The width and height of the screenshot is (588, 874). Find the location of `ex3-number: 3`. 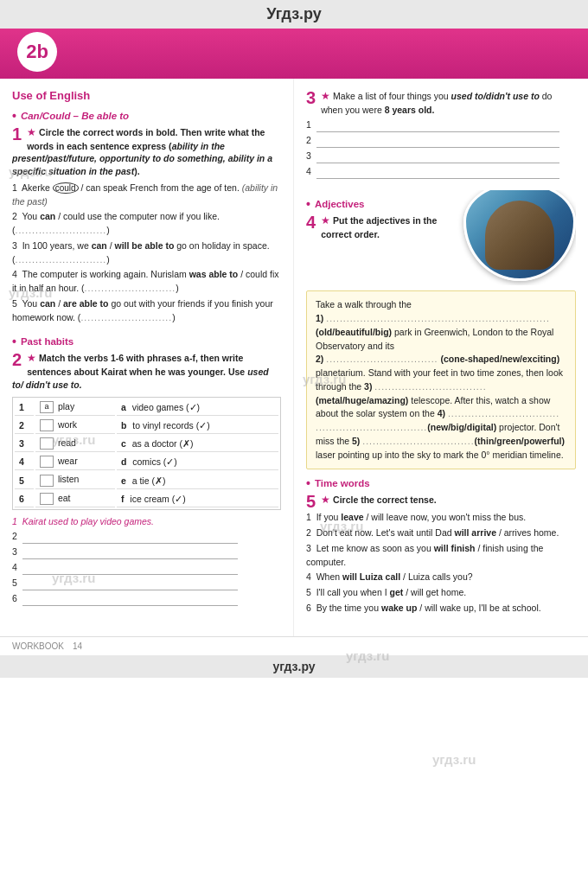

ex3-number: 3 is located at coordinates (311, 98).